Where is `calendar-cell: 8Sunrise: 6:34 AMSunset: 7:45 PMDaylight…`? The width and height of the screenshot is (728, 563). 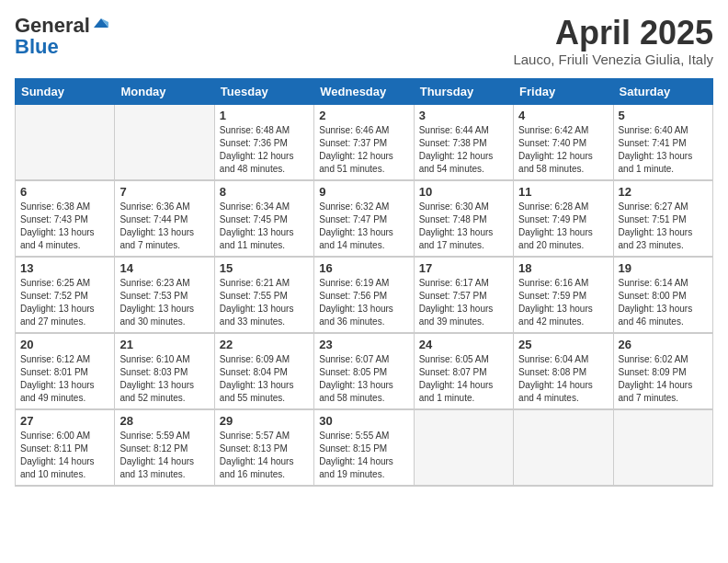
calendar-cell: 8Sunrise: 6:34 AMSunset: 7:45 PMDaylight… is located at coordinates (264, 219).